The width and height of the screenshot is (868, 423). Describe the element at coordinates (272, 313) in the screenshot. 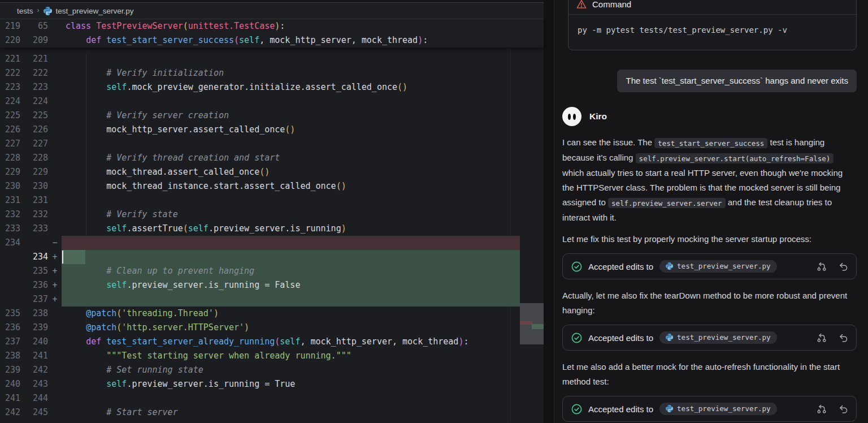

I see `code-line: 235238 @patch('threading.Thread')` at that location.